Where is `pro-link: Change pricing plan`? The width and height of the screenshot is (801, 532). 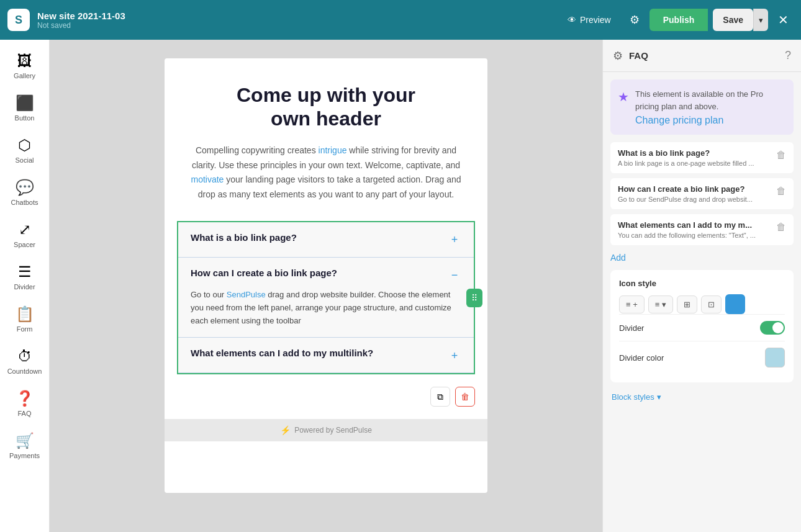
pro-link: Change pricing plan is located at coordinates (710, 120).